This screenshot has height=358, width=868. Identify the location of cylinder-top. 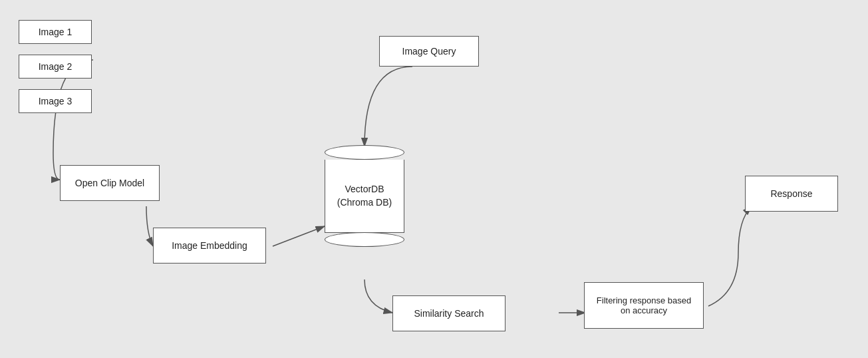
(364, 152).